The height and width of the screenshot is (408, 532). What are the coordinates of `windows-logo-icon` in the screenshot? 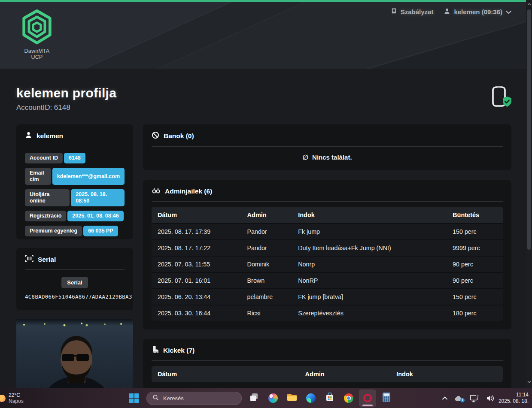 It's located at (134, 398).